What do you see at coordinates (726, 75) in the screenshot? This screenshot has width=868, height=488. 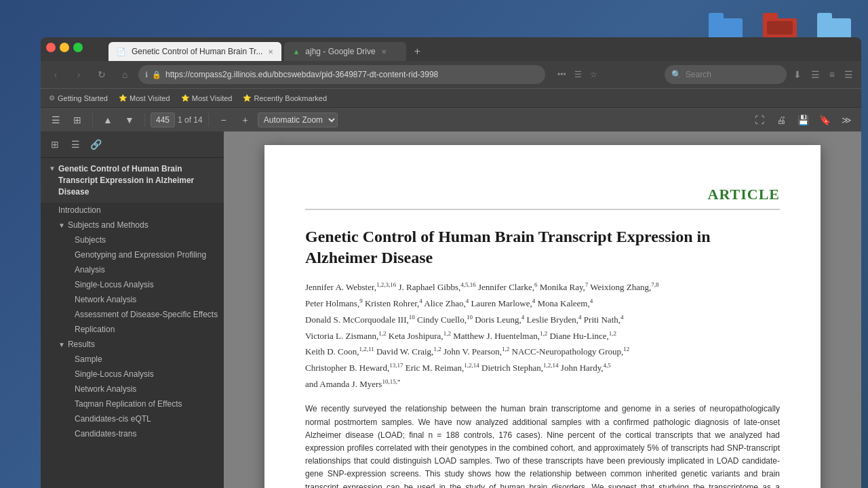 I see `search-box: 🔍 Search` at bounding box center [726, 75].